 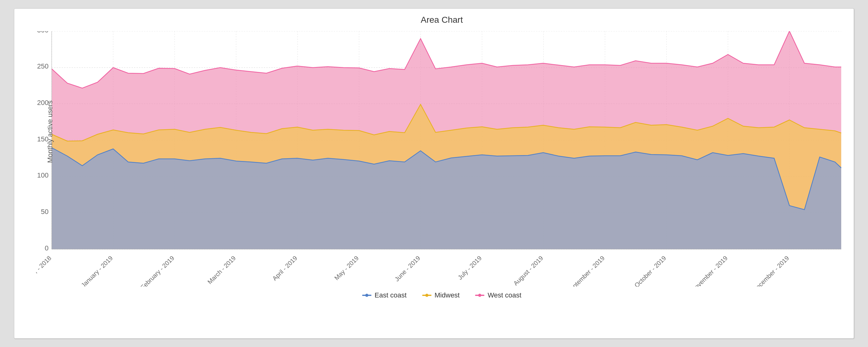 I want to click on svg-text: December - 2018, so click(x=44, y=270).